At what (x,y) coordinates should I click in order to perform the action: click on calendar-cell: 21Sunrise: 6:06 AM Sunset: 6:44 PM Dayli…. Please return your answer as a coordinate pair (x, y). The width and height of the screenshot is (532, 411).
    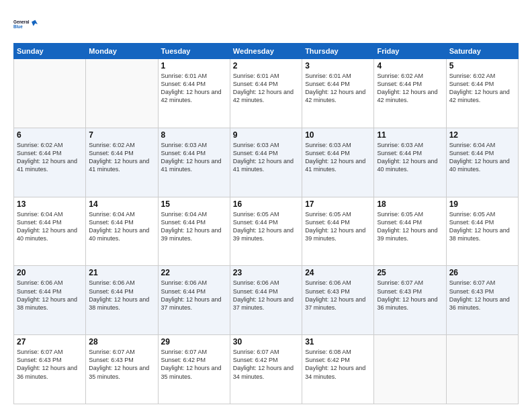
    Looking at the image, I should click on (122, 301).